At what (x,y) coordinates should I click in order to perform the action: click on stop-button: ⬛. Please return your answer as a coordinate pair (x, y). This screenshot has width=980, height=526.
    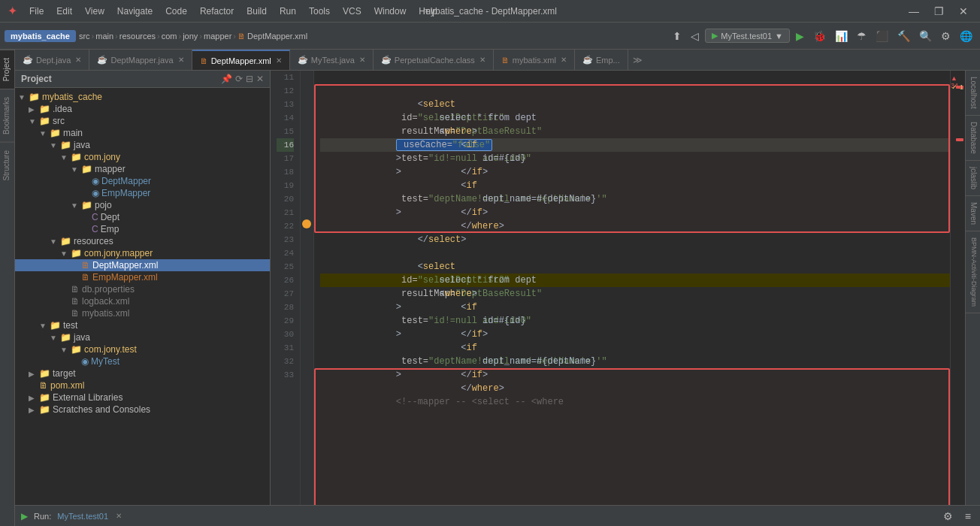
    Looking at the image, I should click on (882, 36).